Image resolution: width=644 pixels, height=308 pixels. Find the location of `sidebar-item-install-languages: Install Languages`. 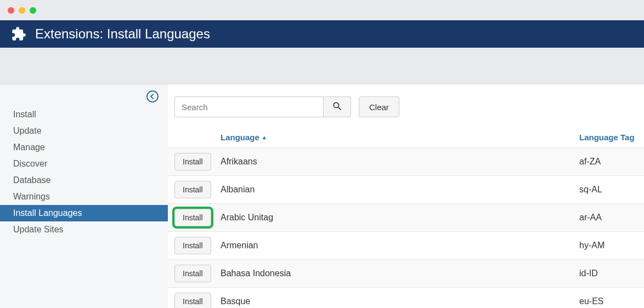

sidebar-item-install-languages: Install Languages is located at coordinates (84, 213).